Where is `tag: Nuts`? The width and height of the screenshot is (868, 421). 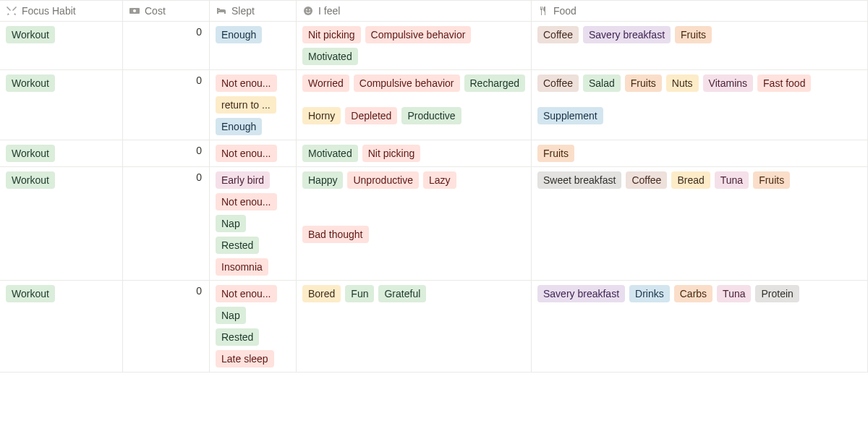 tag: Nuts is located at coordinates (683, 83).